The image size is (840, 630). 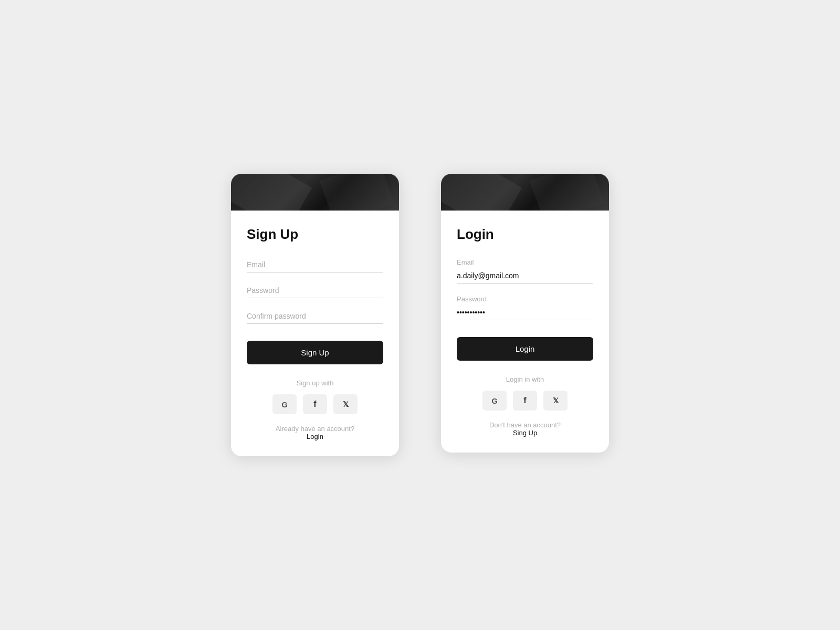 I want to click on signup-password-group, so click(x=315, y=291).